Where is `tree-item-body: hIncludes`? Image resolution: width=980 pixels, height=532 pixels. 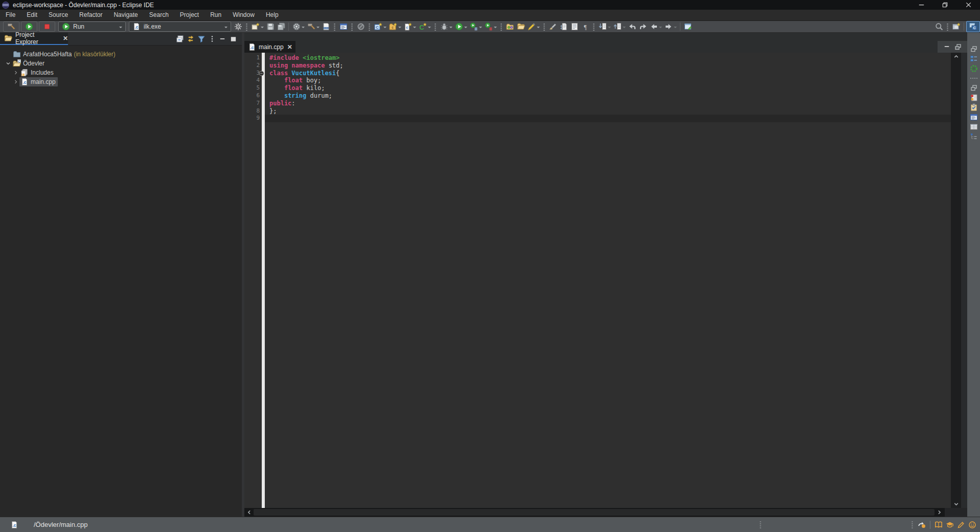 tree-item-body: hIncludes is located at coordinates (38, 73).